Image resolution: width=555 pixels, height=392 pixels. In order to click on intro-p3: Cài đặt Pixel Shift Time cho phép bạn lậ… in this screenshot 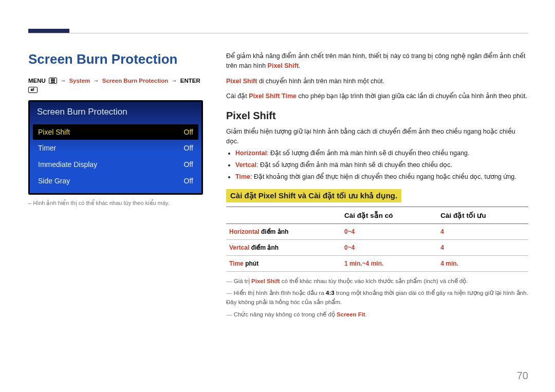, I will do `click(377, 97)`.